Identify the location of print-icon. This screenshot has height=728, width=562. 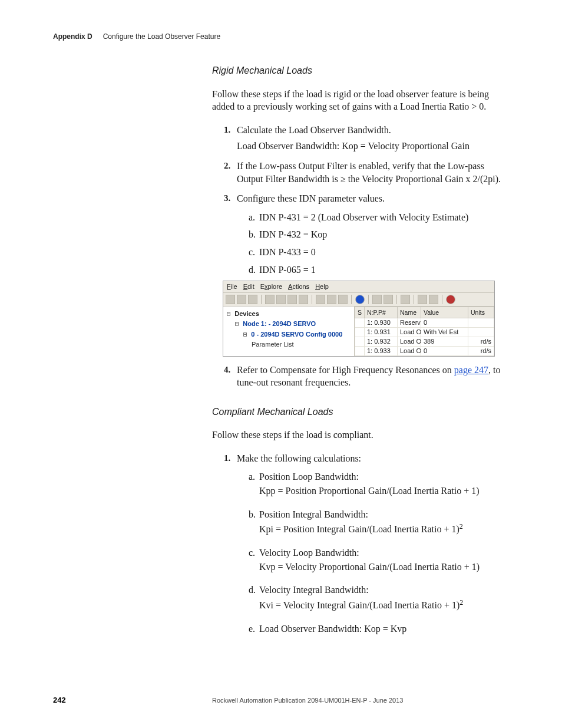
(303, 299).